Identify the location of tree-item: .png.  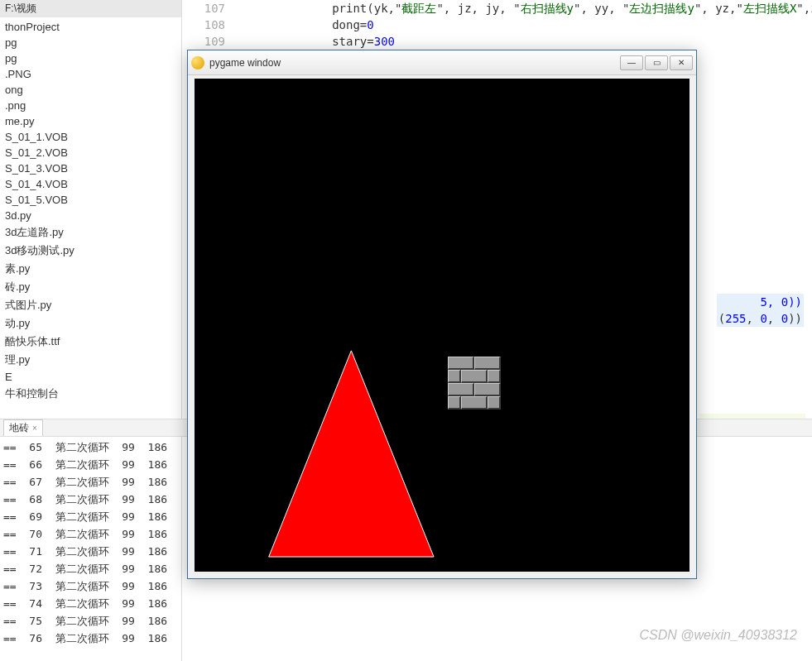
(91, 106).